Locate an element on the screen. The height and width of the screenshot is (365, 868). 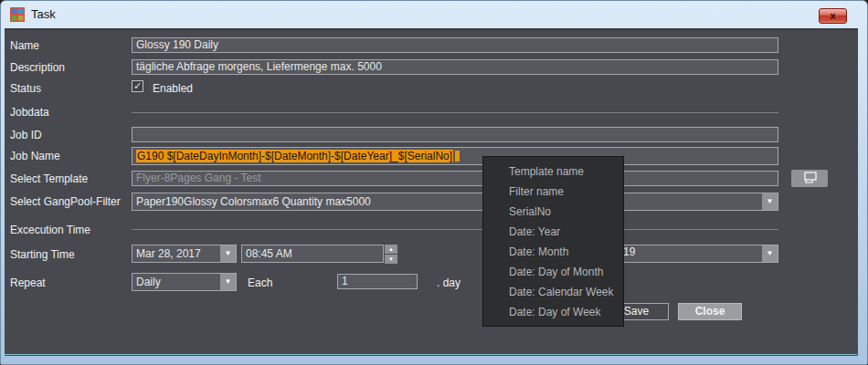
selection-caret-nub is located at coordinates (457, 156).